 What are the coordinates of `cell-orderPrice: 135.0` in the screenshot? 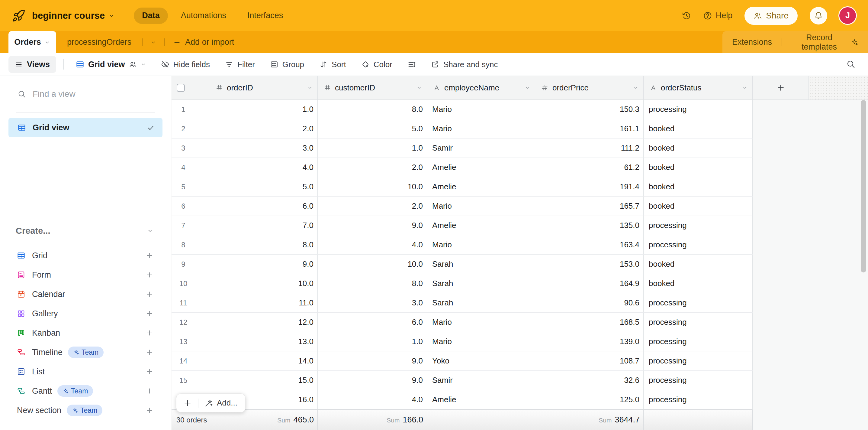 It's located at (589, 225).